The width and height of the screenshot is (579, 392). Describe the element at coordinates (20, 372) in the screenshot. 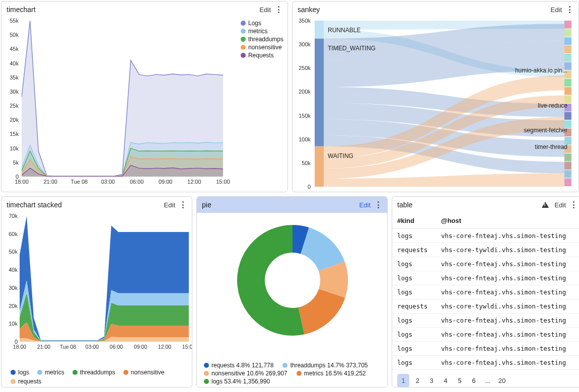

I see `legend-item: logs` at that location.